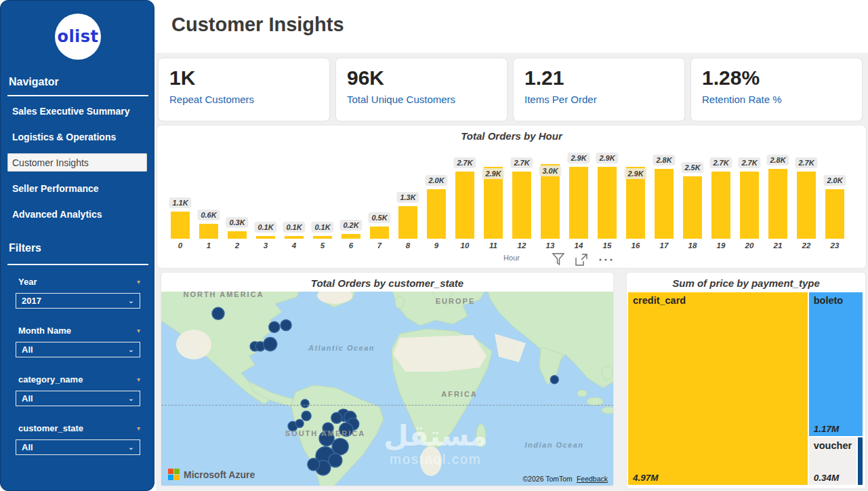 The height and width of the screenshot is (491, 868). I want to click on sidebar-item-advanced-analytics: Advanced Analytics, so click(78, 217).